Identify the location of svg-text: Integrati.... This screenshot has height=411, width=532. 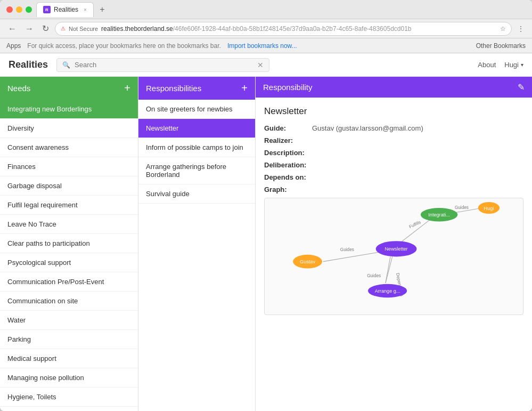
(439, 215).